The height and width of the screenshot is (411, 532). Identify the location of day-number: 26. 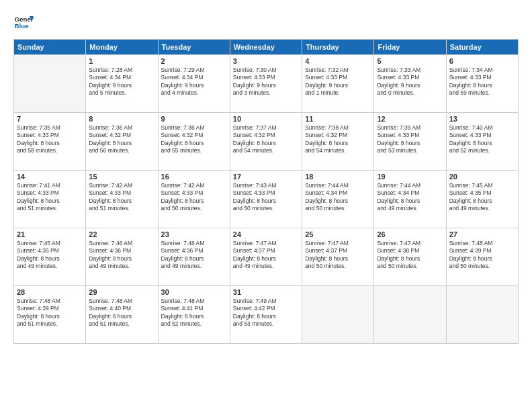
(410, 234).